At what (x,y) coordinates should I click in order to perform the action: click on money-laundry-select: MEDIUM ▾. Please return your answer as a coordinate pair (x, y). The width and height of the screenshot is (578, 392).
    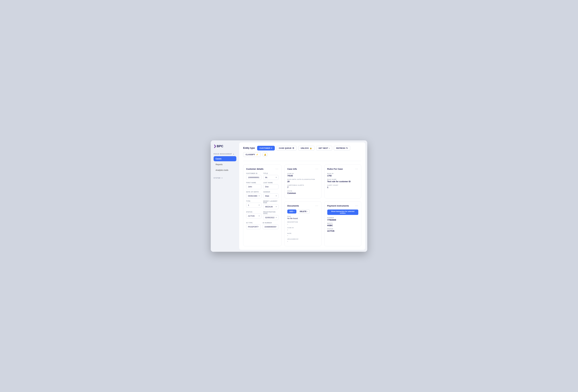
    Looking at the image, I should click on (271, 207).